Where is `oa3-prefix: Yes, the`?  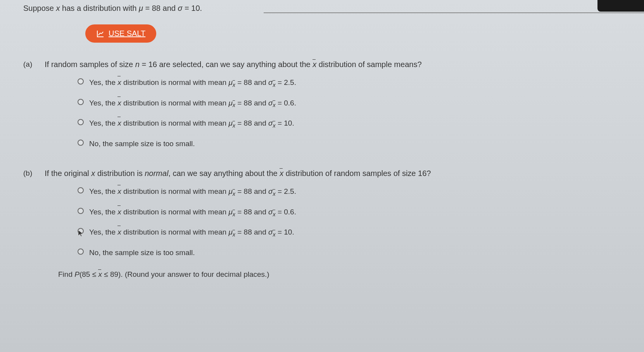
oa3-prefix: Yes, the is located at coordinates (103, 123).